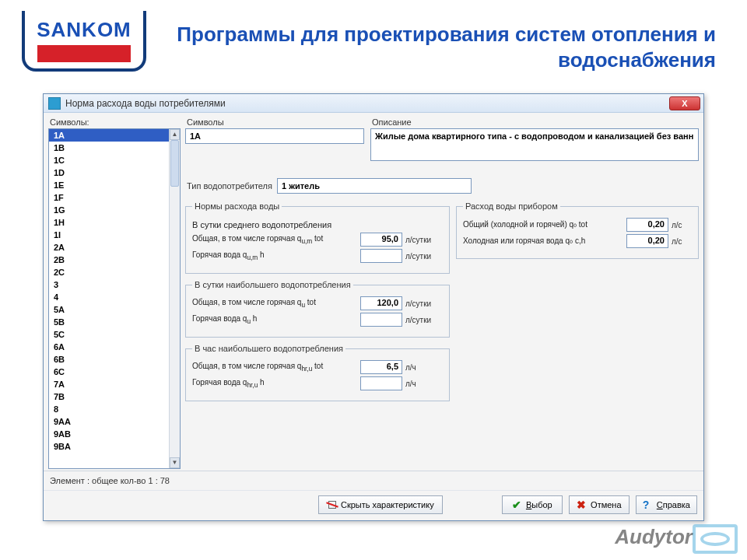 Image resolution: width=747 pixels, height=560 pixels. I want to click on device-legend: Расход воды прибором, so click(512, 206).